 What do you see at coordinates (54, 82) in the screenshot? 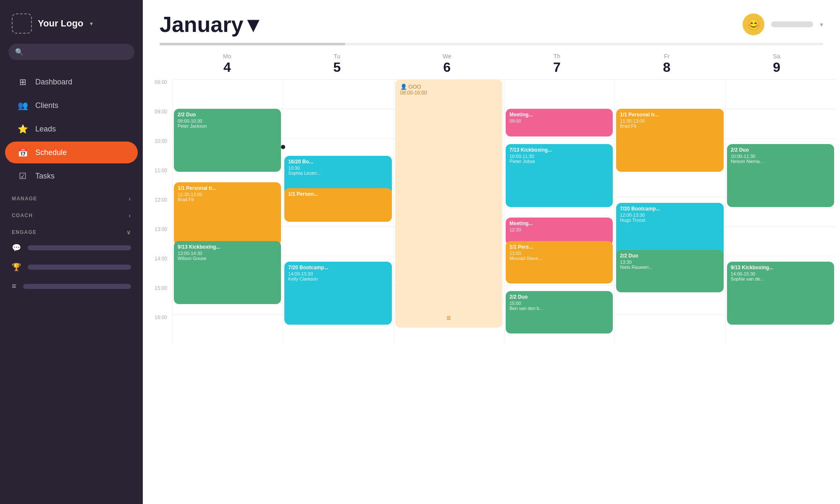
I see `nav-label-dashboard: Dashboard` at bounding box center [54, 82].